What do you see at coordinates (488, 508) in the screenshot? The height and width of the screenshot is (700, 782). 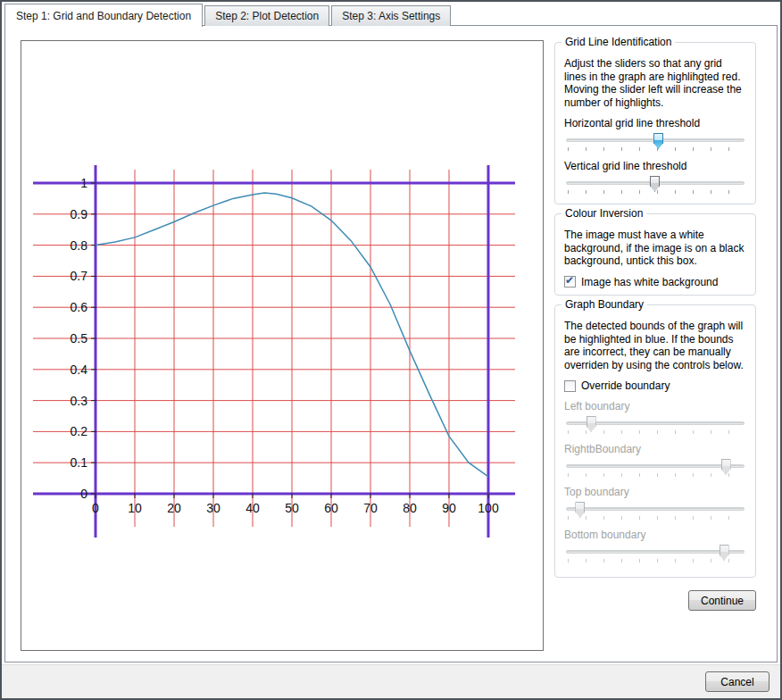 I see `svg-text: 100` at bounding box center [488, 508].